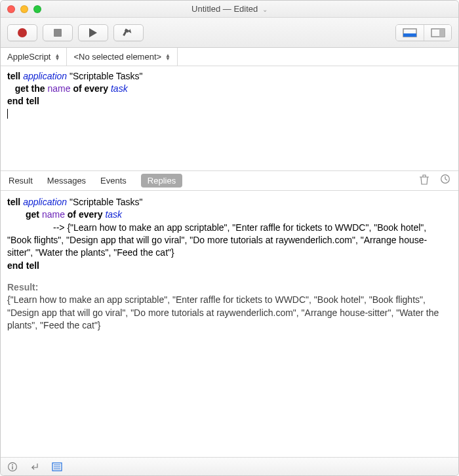 The image size is (459, 476). Describe the element at coordinates (21, 181) in the screenshot. I see `tab-result: Result` at that location.